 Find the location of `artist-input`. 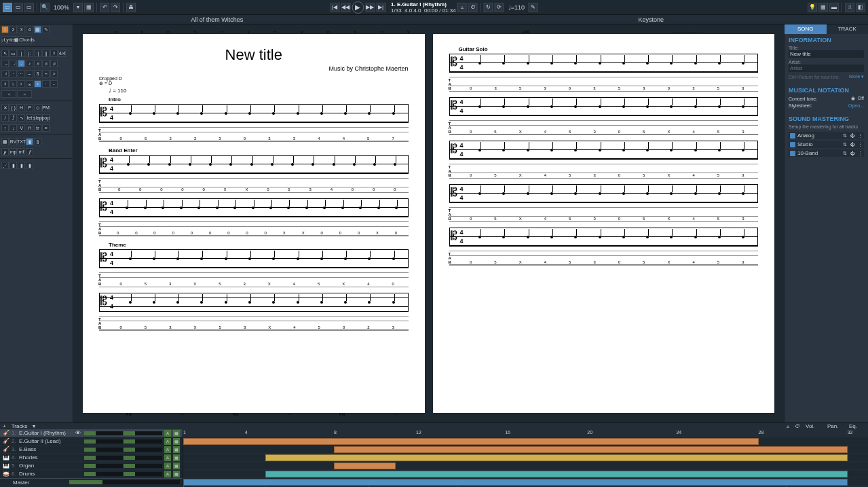

artist-input is located at coordinates (827, 68).